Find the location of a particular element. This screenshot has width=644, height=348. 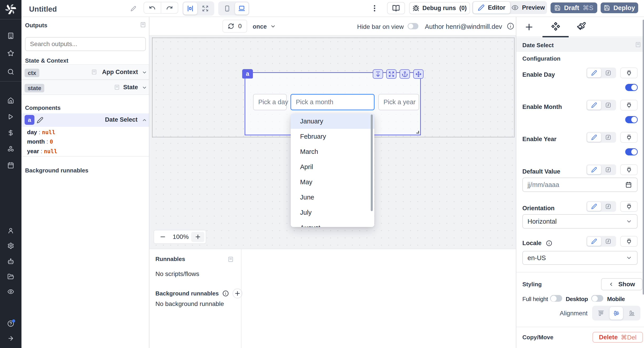

favorites-icon is located at coordinates (11, 53).